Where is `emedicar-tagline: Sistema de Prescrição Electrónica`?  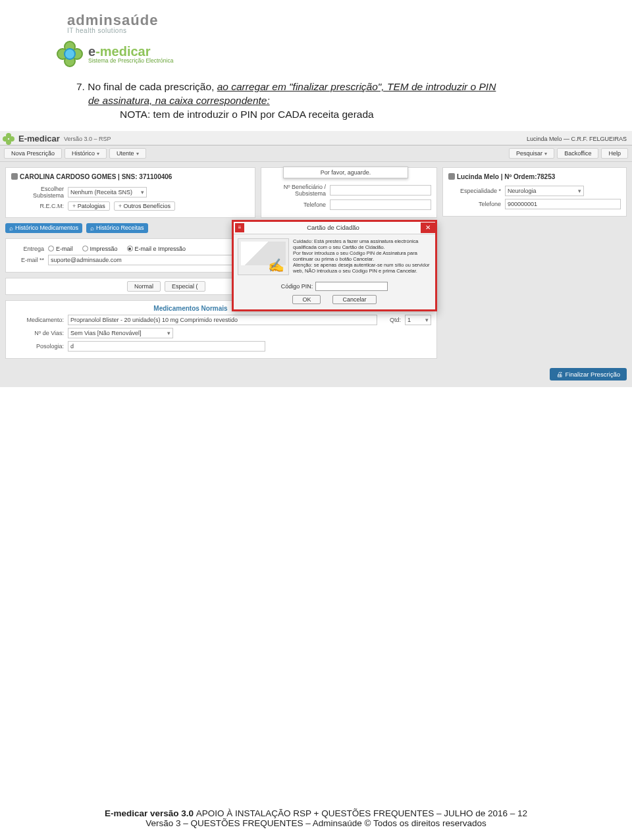
emedicar-tagline: Sistema de Prescrição Electrónica is located at coordinates (130, 61).